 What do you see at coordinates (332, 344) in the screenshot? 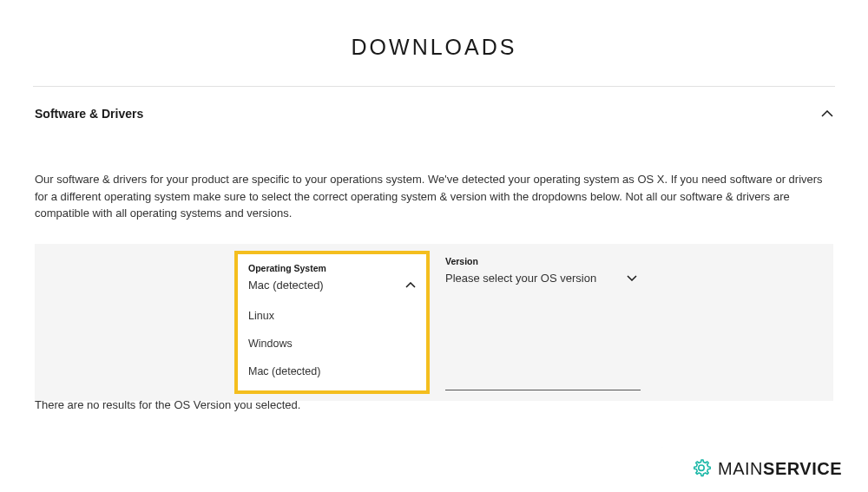
I see `os-dropdown-options: Linux Windows Mac (detected)` at bounding box center [332, 344].